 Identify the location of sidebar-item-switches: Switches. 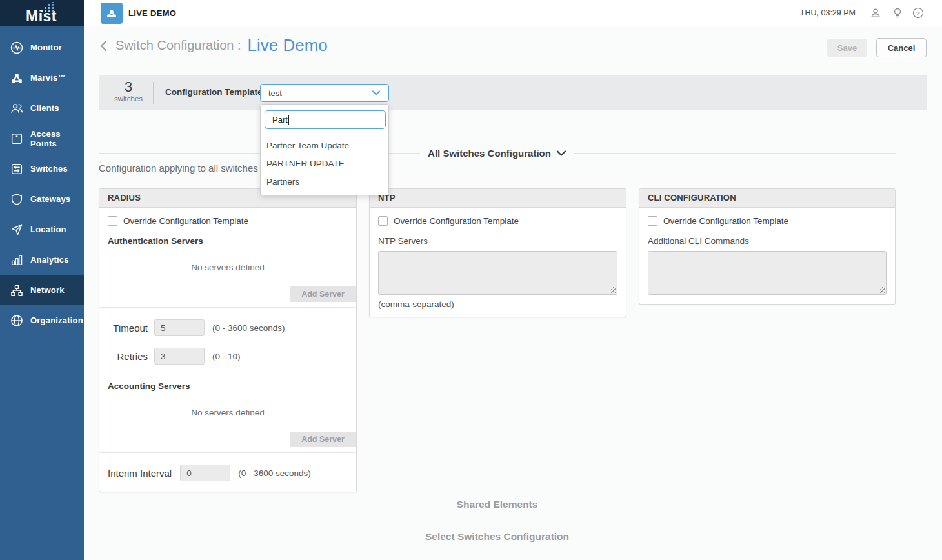
(42, 169).